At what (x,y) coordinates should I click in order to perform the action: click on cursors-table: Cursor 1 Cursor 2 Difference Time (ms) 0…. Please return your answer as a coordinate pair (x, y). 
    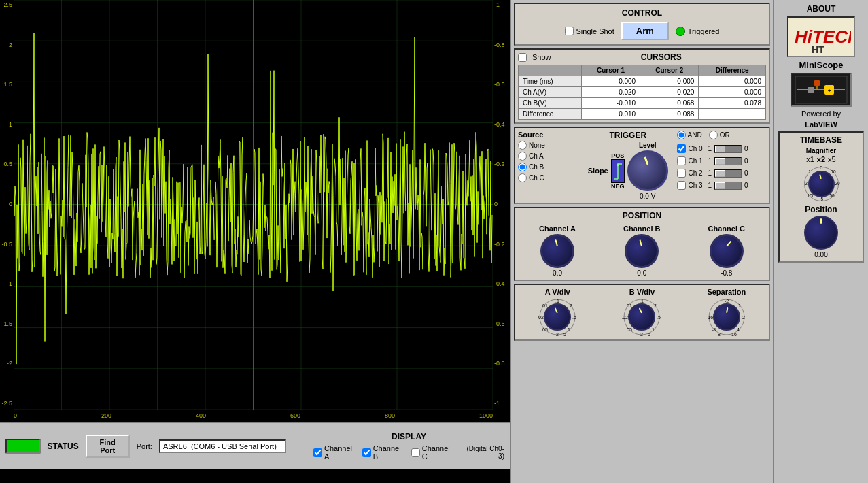
    Looking at the image, I should click on (642, 93).